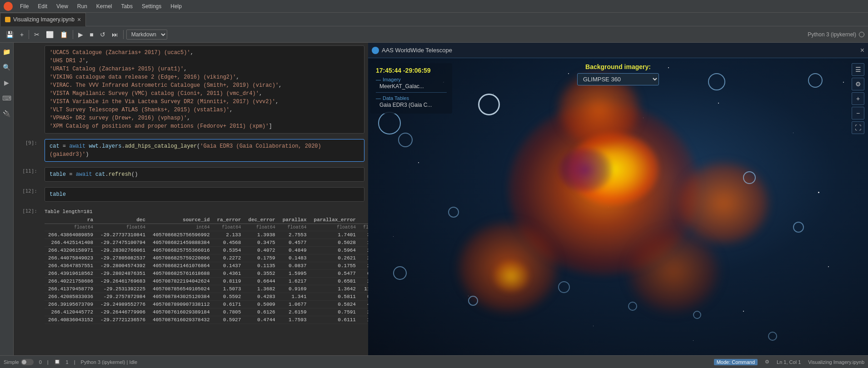 This screenshot has height=368, width=868. I want to click on save-button: 💾, so click(10, 35).